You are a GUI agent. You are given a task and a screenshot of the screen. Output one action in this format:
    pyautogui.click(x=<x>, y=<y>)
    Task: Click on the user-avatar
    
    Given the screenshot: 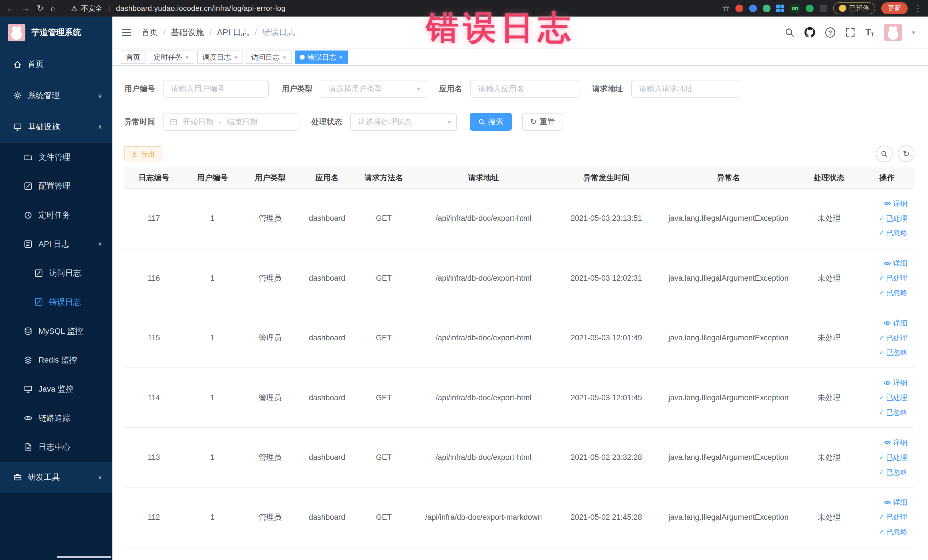 What is the action you would take?
    pyautogui.click(x=893, y=32)
    